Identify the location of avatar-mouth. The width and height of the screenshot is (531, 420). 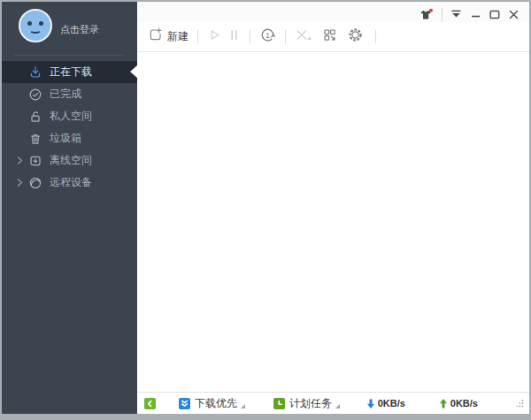
(35, 30).